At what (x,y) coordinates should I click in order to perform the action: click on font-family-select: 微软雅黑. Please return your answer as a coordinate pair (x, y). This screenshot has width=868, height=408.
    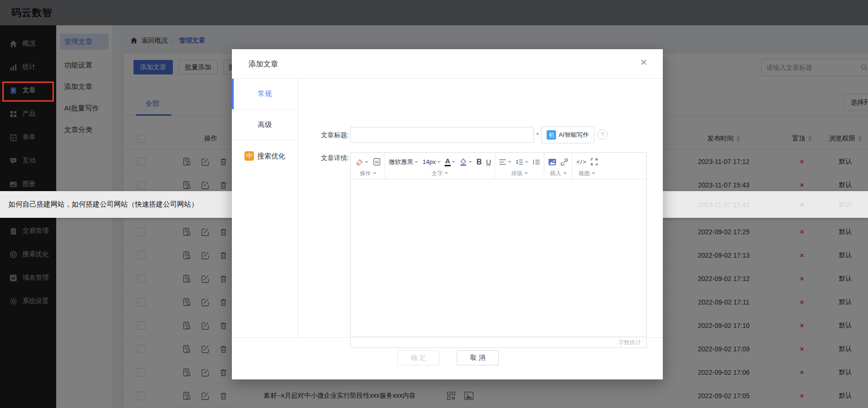
    Looking at the image, I should click on (404, 162).